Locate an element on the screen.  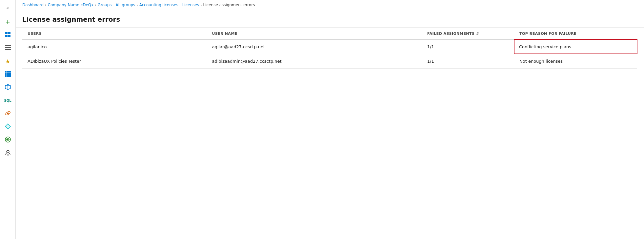
dashboard-icon is located at coordinates (8, 35).